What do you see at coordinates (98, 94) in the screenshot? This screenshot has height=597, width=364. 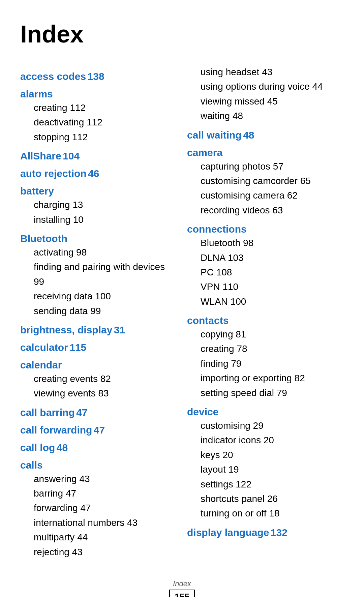 I see `index-entry: alarms` at bounding box center [98, 94].